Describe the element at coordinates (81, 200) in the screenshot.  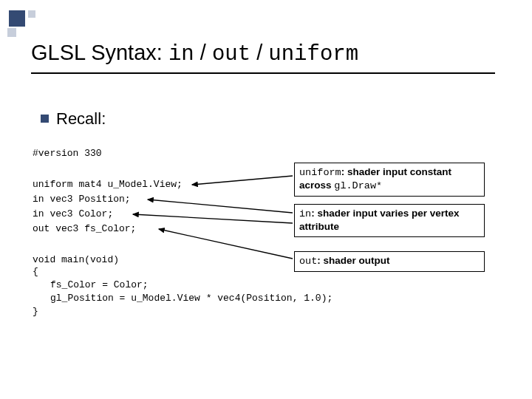
I see `code-in-position: in vec3 Position;` at that location.